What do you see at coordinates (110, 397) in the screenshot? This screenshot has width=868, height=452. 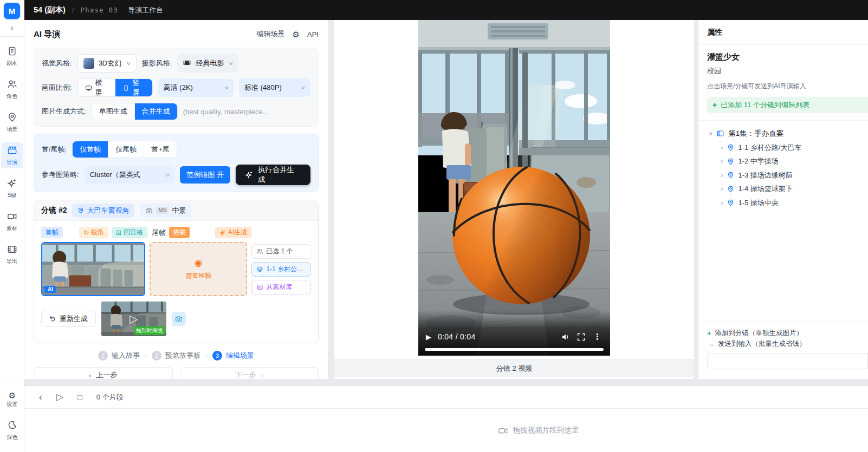 I see `segment-count: 0 个片段` at bounding box center [110, 397].